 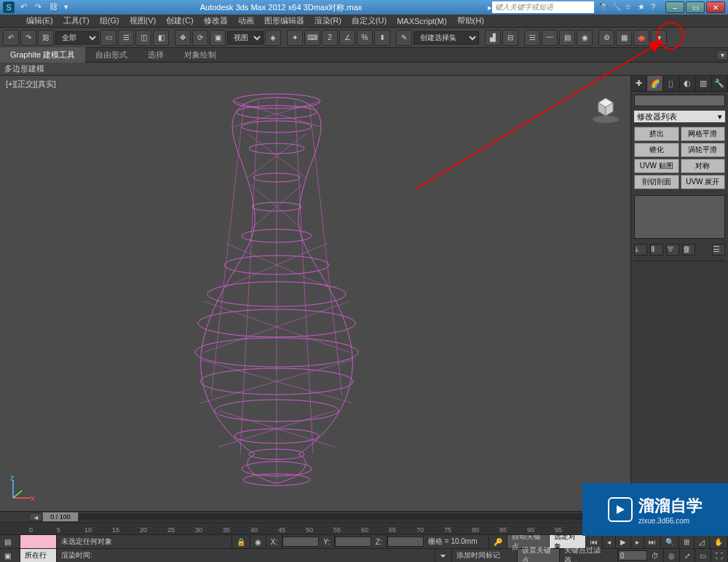 I want to click on align-button: ⊟, so click(x=510, y=38).